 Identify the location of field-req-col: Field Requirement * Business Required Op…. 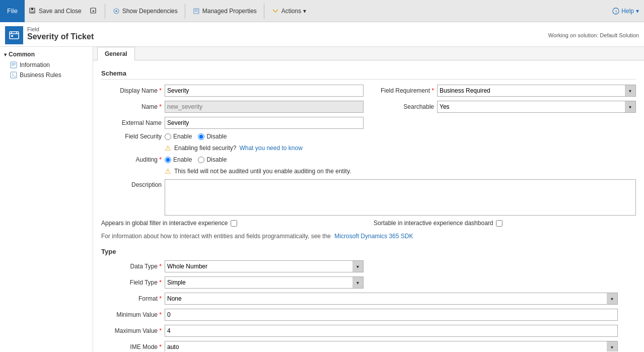
(505, 91).